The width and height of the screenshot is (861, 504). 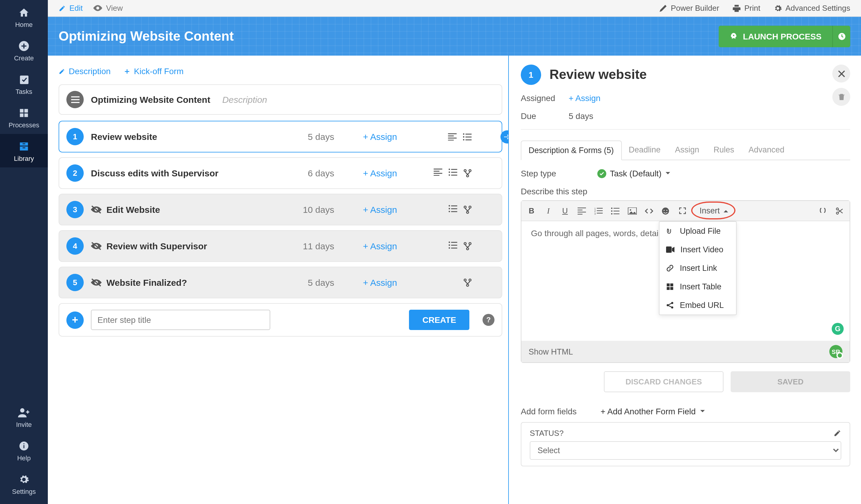 What do you see at coordinates (841, 36) in the screenshot?
I see `launch-schedule-button` at bounding box center [841, 36].